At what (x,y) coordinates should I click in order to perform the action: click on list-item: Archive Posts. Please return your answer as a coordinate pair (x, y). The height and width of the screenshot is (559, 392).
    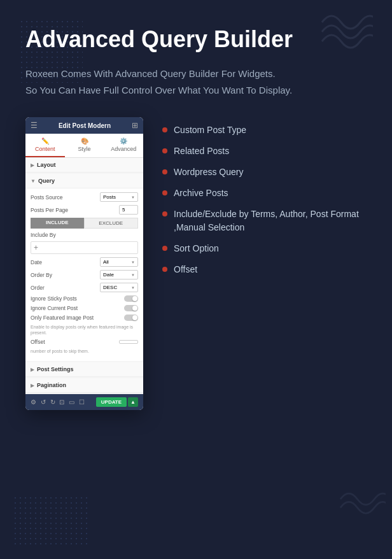
    Looking at the image, I should click on (265, 194).